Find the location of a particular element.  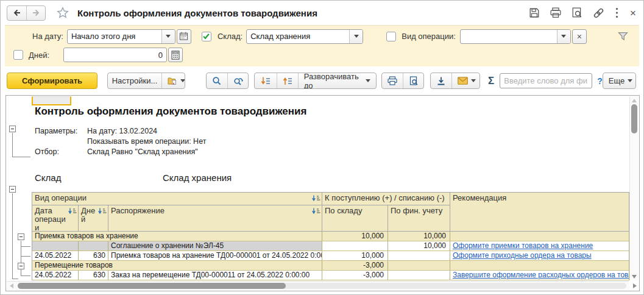

scroll-left-arrow is located at coordinates (12, 286).